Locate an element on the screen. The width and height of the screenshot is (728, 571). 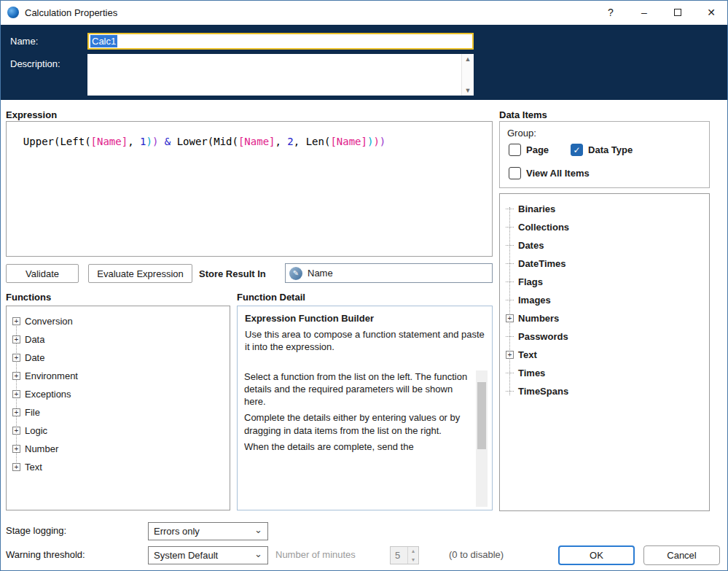
spinner-down-icon: ▾ is located at coordinates (413, 560).